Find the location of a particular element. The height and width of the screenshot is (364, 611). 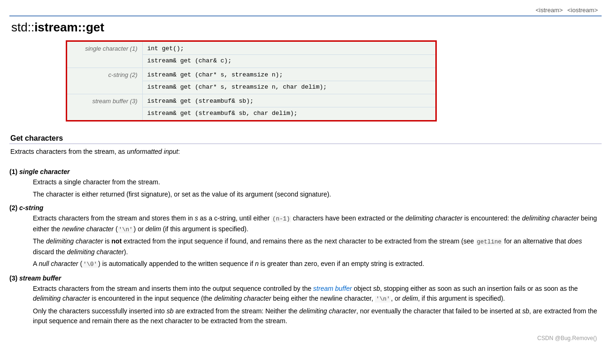

item-2-para-3: A null character ('\0') is automatically… is located at coordinates (317, 264).